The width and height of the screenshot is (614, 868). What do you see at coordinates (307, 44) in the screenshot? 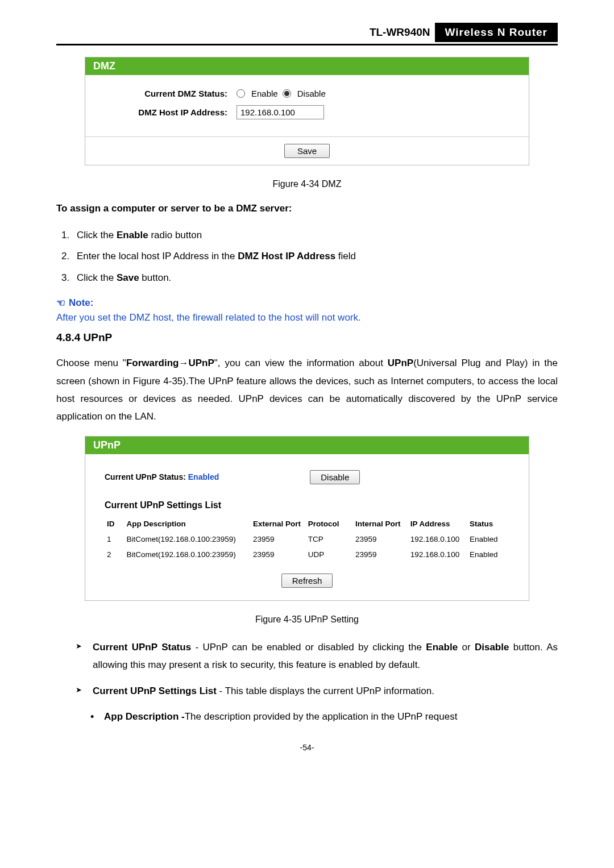
I see `header-rule` at bounding box center [307, 44].